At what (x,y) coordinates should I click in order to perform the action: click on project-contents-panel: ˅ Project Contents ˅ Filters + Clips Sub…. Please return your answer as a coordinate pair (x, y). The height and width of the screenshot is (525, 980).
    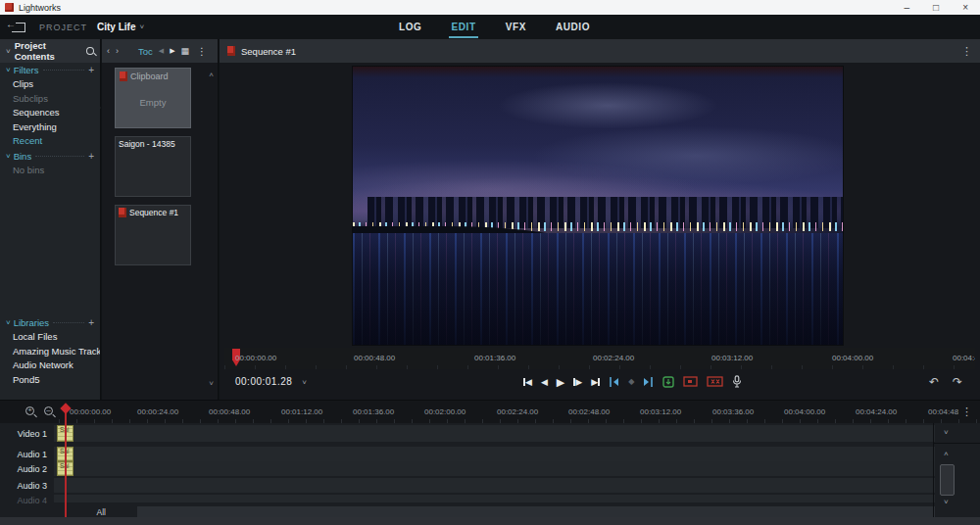
    Looking at the image, I should click on (51, 219).